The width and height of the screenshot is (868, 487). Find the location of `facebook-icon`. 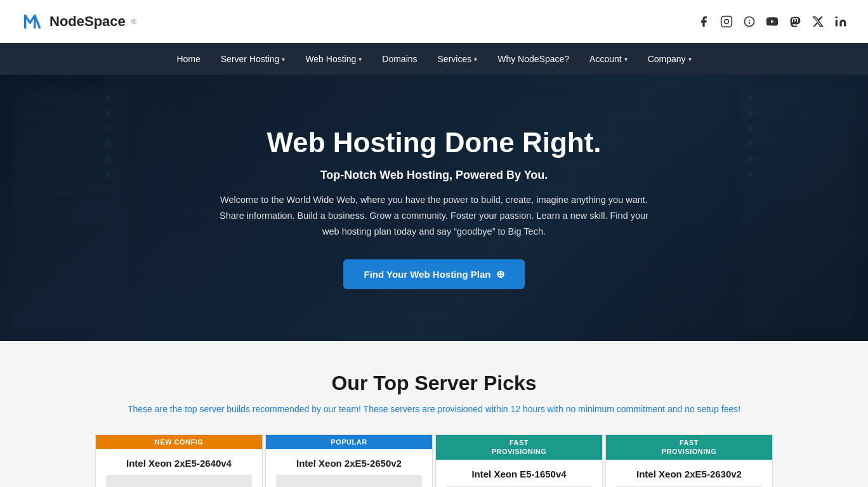

facebook-icon is located at coordinates (704, 22).